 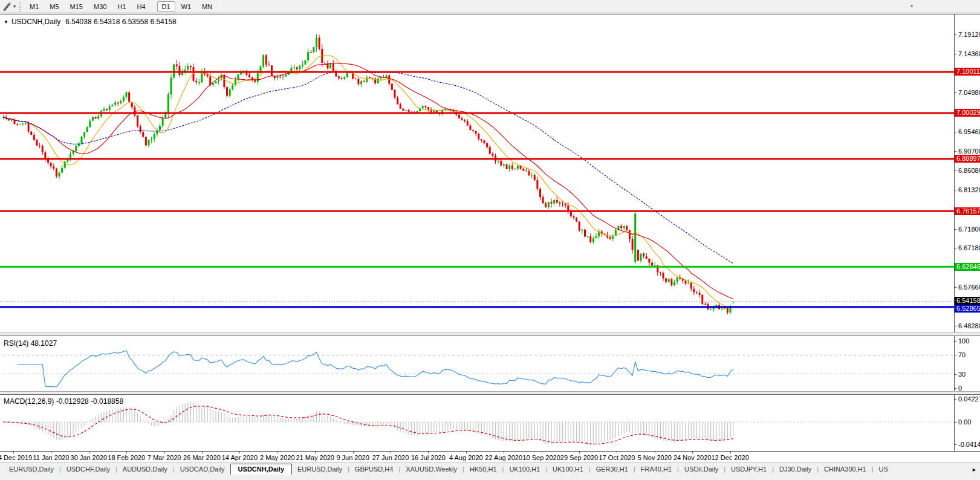 I want to click on price-tick-label: 6.48280, so click(x=969, y=326).